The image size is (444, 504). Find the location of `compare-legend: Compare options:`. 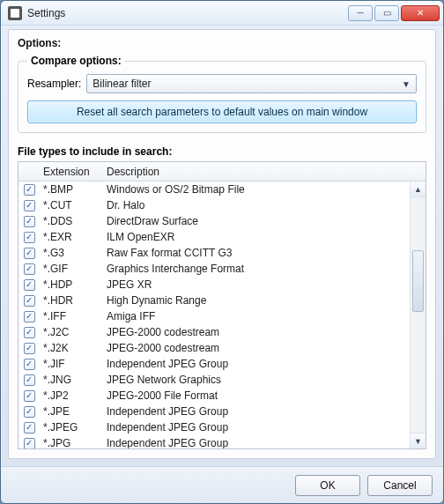

compare-legend: Compare options: is located at coordinates (76, 61).